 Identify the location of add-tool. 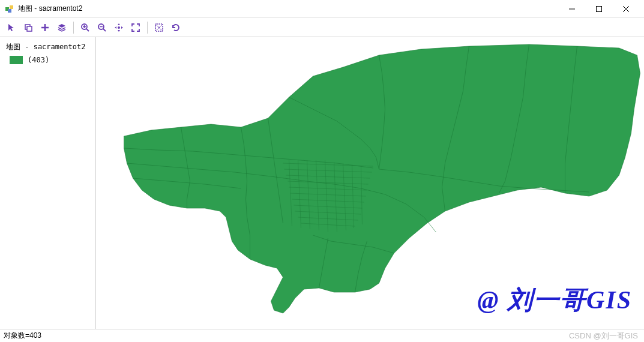
(45, 28).